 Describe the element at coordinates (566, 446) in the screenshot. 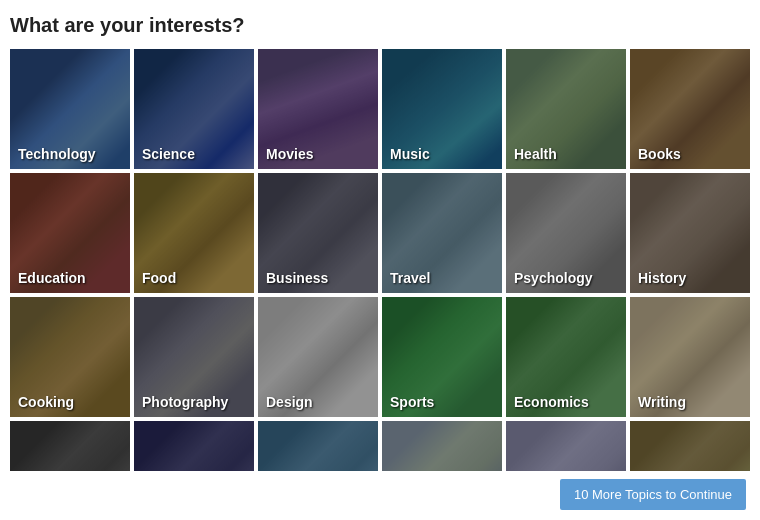

I see `topic-card-row4e` at that location.